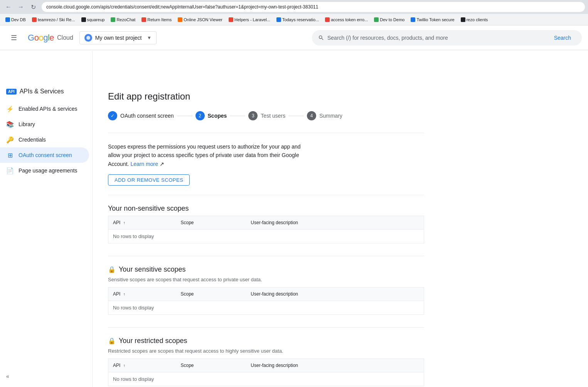 Image resolution: width=588 pixels, height=387 pixels. What do you see at coordinates (8, 376) in the screenshot?
I see `collapse-sidebar-button: «` at bounding box center [8, 376].